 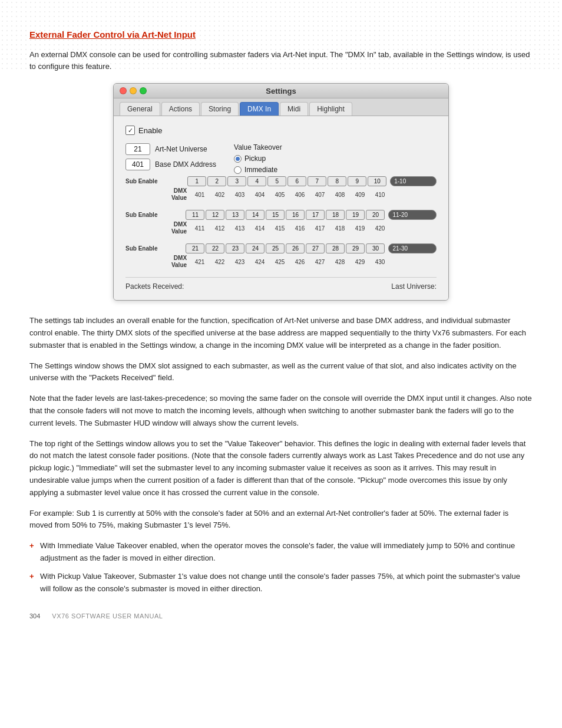 I want to click on body-para-2: The Settings window shows the DMX slot a…, so click(x=281, y=373).